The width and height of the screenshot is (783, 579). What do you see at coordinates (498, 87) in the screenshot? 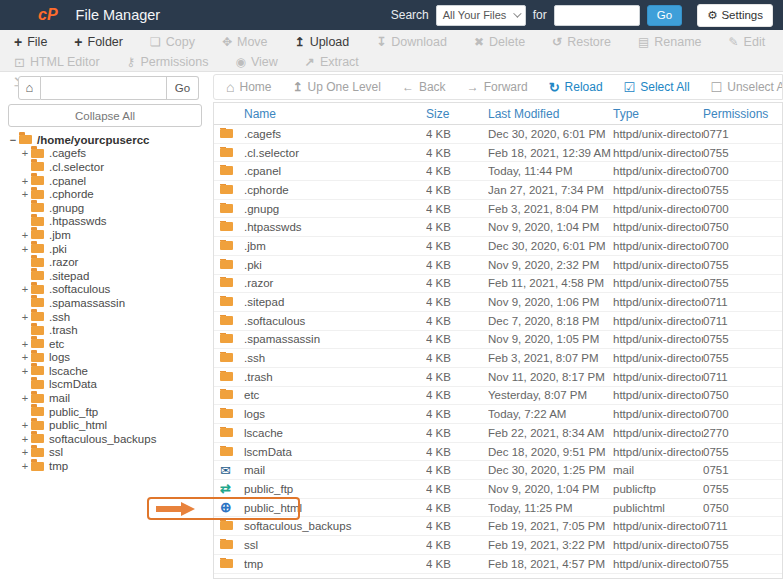
I see `nav-button: Forward` at bounding box center [498, 87].